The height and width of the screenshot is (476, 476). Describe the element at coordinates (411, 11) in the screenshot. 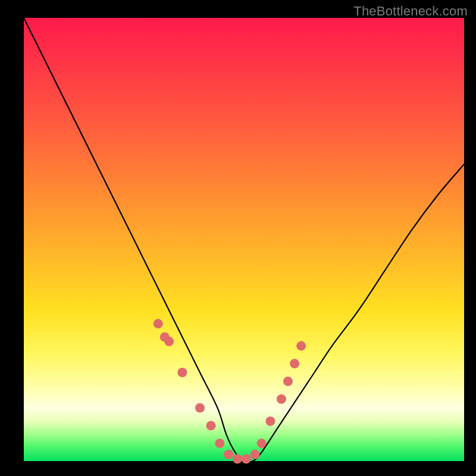

I see `watermark-text: TheBottleneck.com` at that location.